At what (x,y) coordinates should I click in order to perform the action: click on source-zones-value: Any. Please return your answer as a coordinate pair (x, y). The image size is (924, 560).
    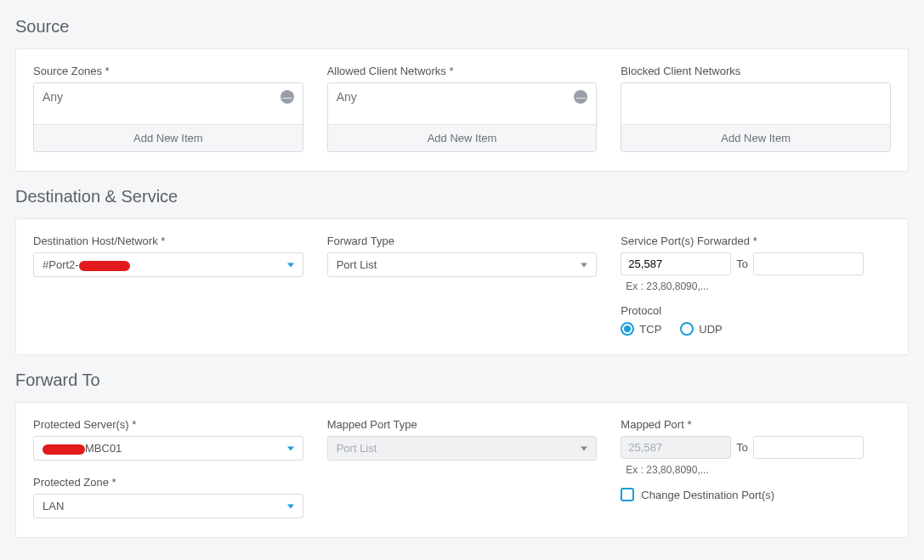
    Looking at the image, I should click on (53, 97).